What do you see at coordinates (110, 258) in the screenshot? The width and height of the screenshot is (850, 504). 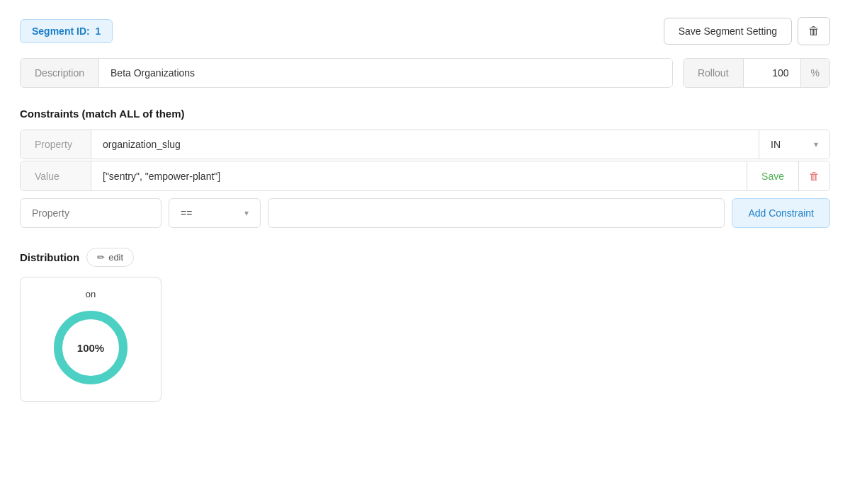 I see `distribution-edit-button: ✏ edit` at bounding box center [110, 258].